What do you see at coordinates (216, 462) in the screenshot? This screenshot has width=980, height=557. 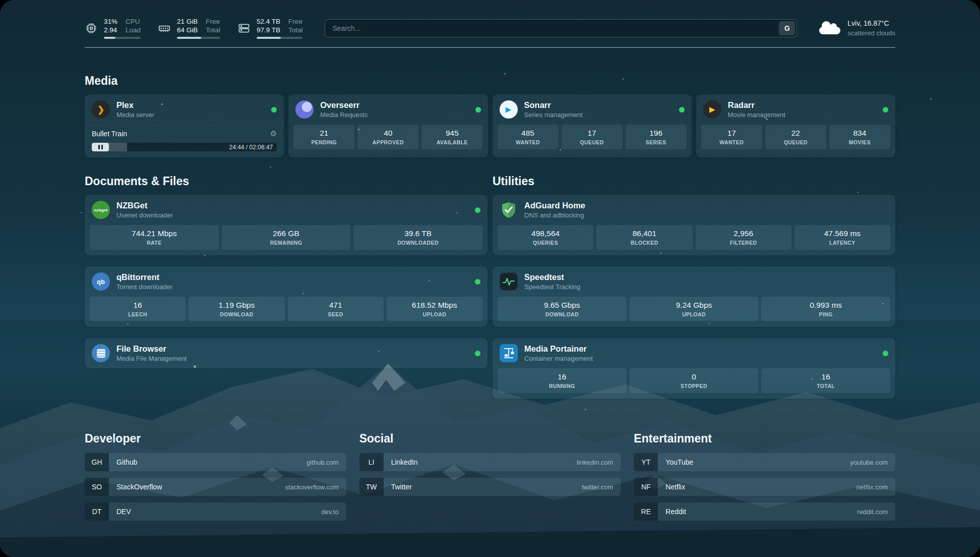 I see `bookmark-github: GH Github github.com` at bounding box center [216, 462].